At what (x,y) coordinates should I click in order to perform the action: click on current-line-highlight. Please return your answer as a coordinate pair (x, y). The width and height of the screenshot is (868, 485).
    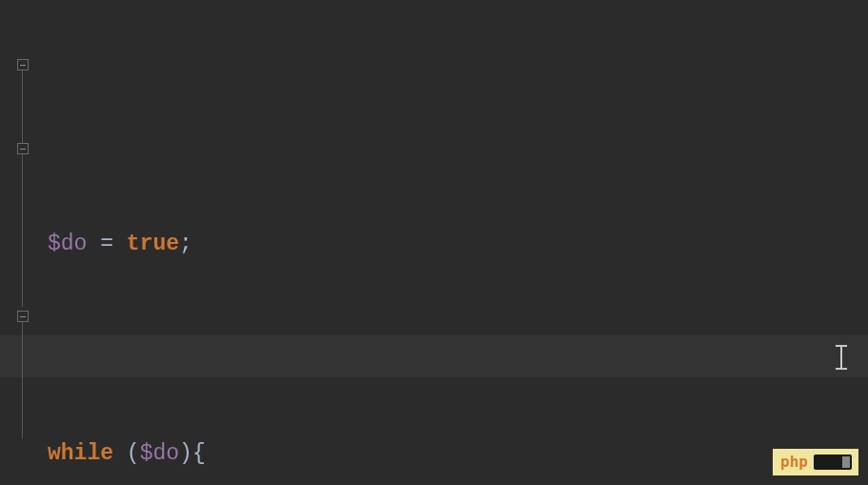
    Looking at the image, I should click on (434, 356).